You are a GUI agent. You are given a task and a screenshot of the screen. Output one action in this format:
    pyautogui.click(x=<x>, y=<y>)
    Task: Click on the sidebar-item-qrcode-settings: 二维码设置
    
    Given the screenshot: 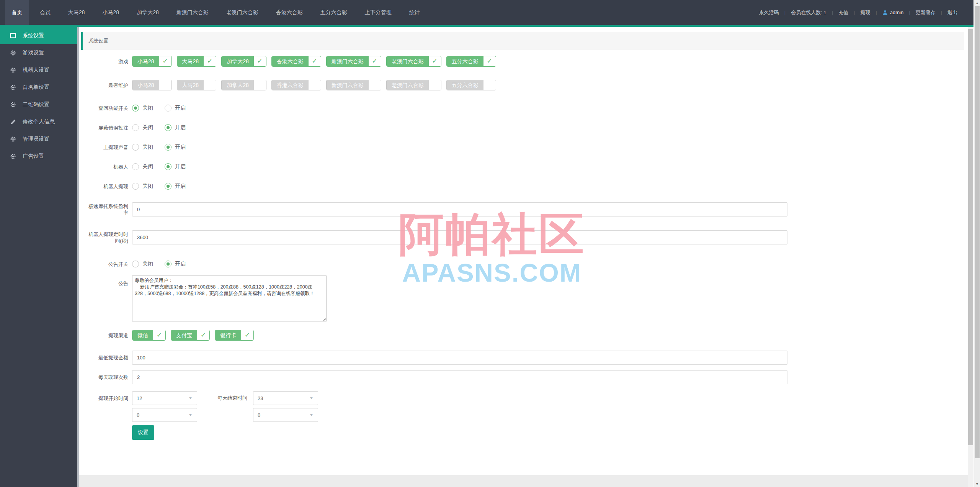 What is the action you would take?
    pyautogui.click(x=39, y=104)
    